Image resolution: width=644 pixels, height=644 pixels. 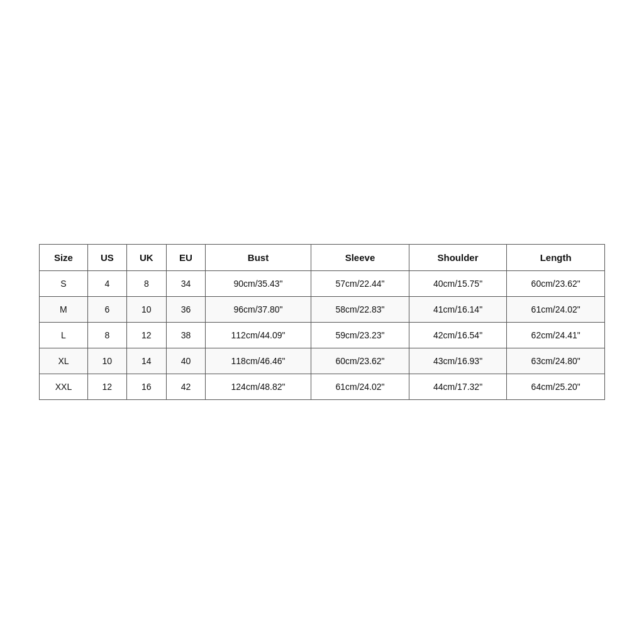 I want to click on cell-eu: 34, so click(x=186, y=284).